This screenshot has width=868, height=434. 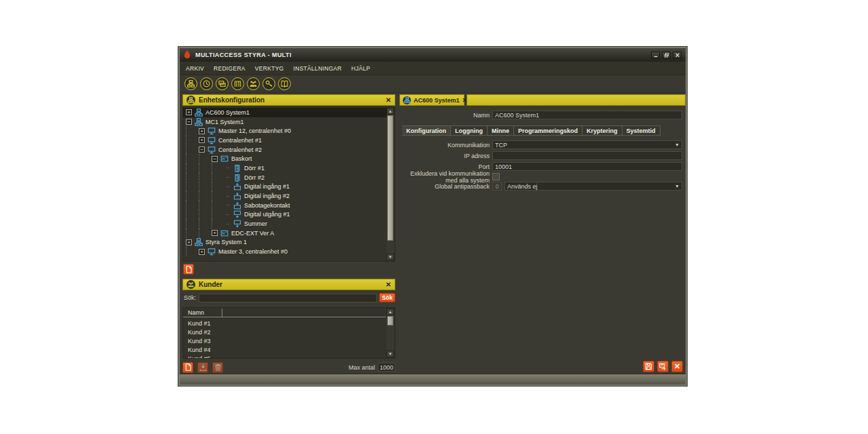 What do you see at coordinates (229, 68) in the screenshot?
I see `menu-item: REDIGERA` at bounding box center [229, 68].